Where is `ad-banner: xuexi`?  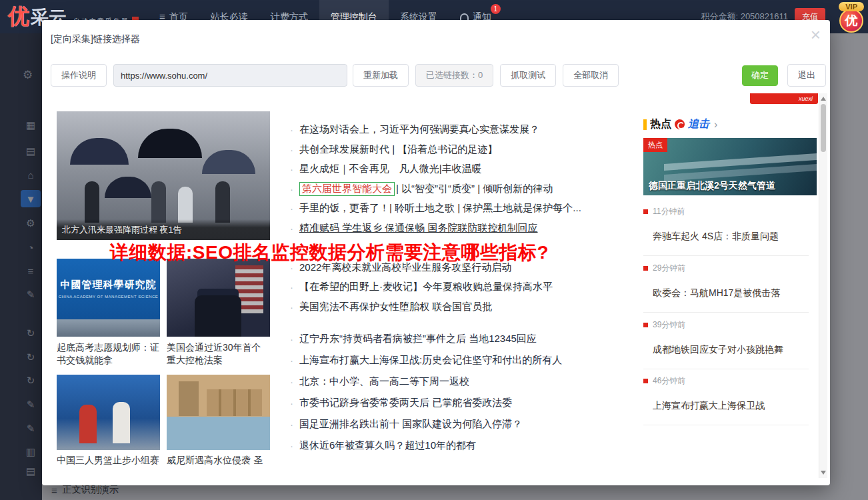
ad-banner: xuexi is located at coordinates (784, 99).